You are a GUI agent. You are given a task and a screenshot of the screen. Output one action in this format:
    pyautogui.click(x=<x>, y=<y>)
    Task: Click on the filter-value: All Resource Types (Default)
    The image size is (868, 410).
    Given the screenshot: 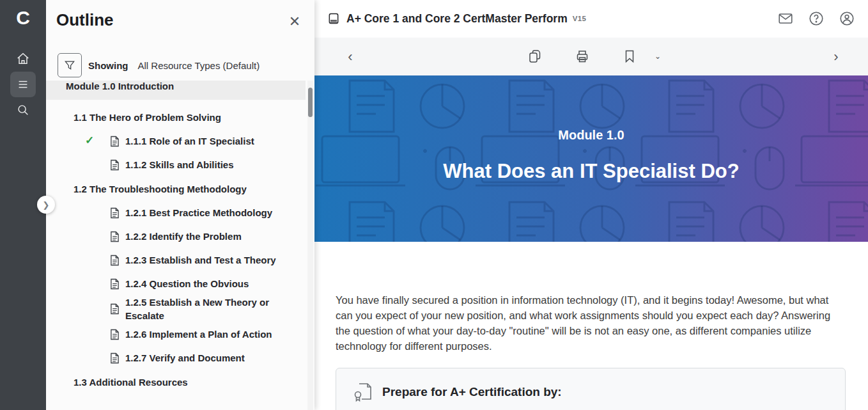 What is the action you would take?
    pyautogui.click(x=199, y=65)
    